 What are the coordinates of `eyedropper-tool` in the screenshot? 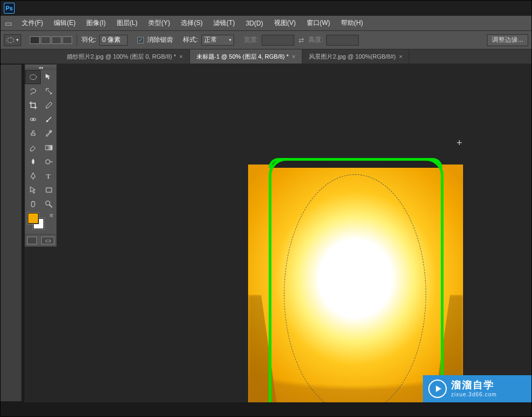 It's located at (49, 105).